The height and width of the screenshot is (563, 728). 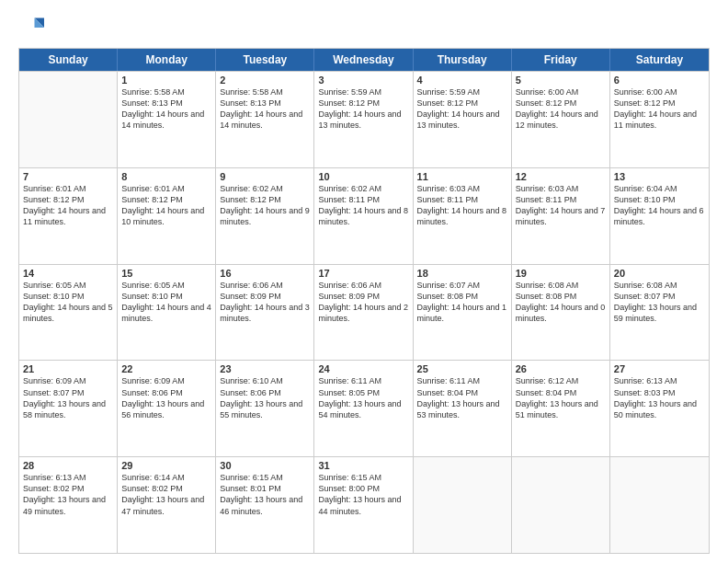 What do you see at coordinates (660, 216) in the screenshot?
I see `calendar-cell: 13Sunrise: 6:04 AM Sunset: 8:10 PM Dayli…` at bounding box center [660, 216].